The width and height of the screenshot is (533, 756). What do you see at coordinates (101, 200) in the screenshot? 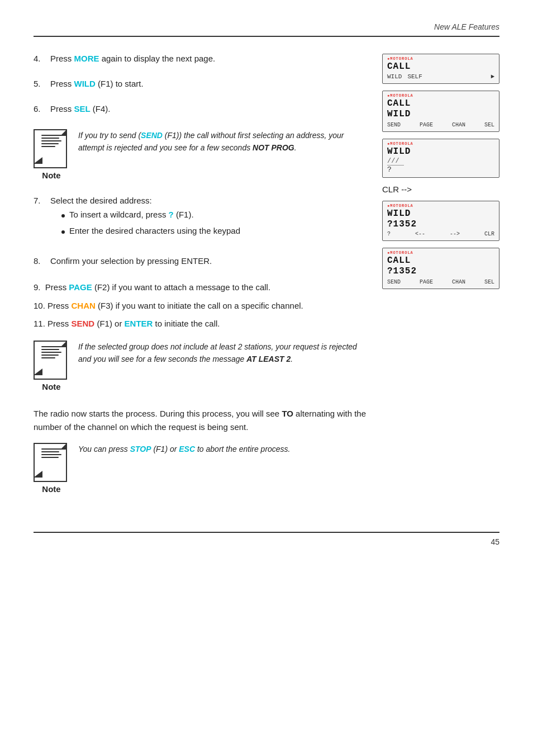
I see `step-7-text: Select the desired address:` at bounding box center [101, 200].